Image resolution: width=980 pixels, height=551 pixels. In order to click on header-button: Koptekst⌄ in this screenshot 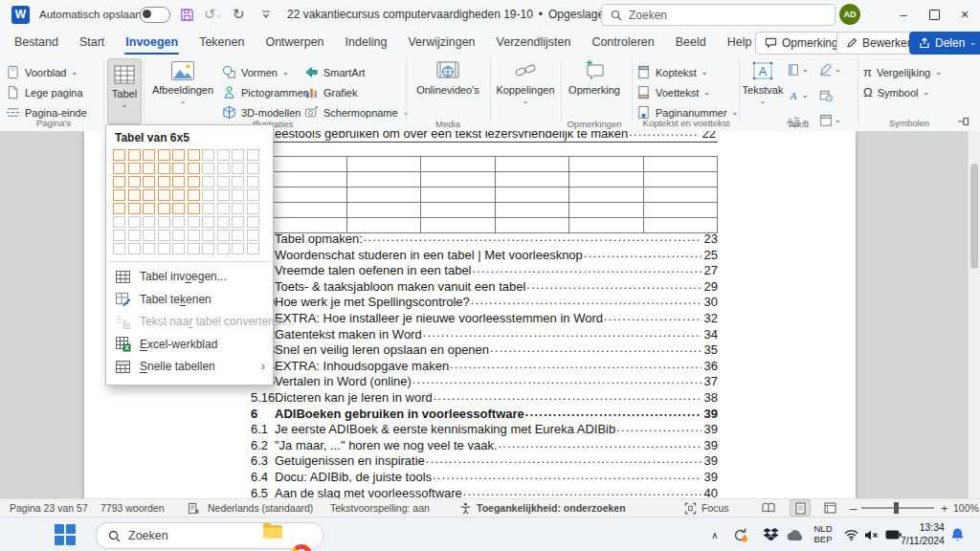, I will do `click(686, 73)`.